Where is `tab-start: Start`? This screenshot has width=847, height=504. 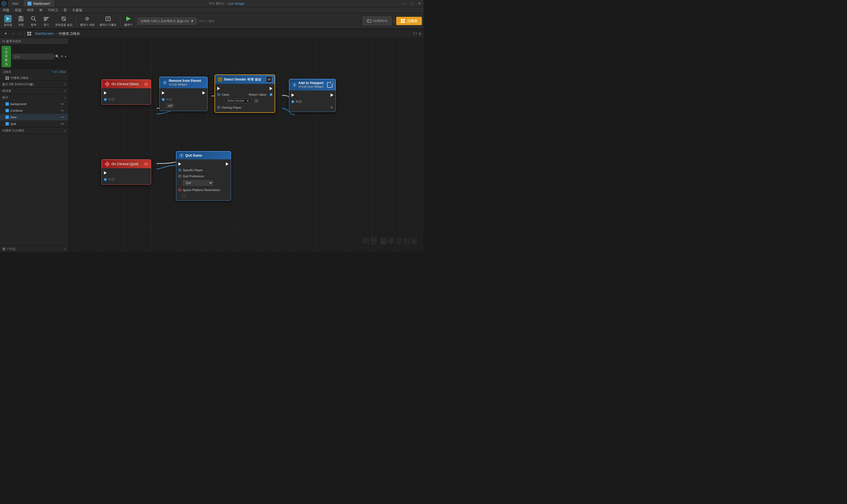 tab-start: Start is located at coordinates (16, 3).